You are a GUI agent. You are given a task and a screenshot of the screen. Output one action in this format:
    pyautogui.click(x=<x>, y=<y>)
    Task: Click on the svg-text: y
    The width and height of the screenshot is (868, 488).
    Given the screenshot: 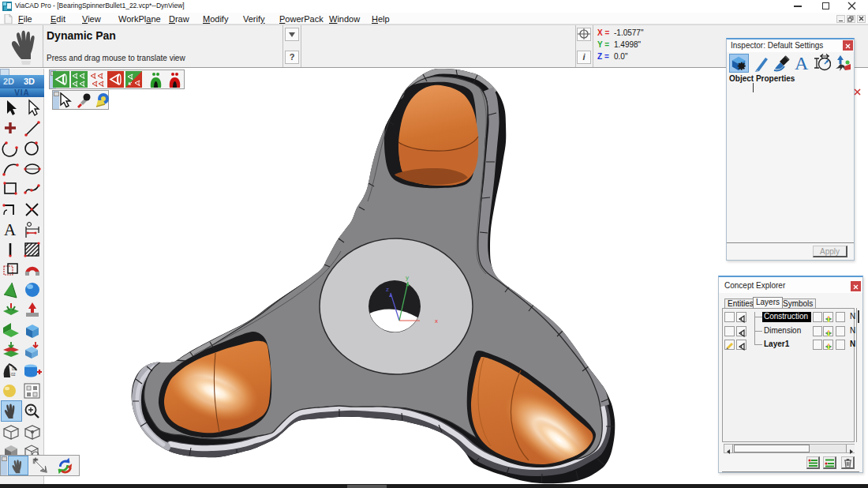 What is the action you would take?
    pyautogui.click(x=407, y=278)
    